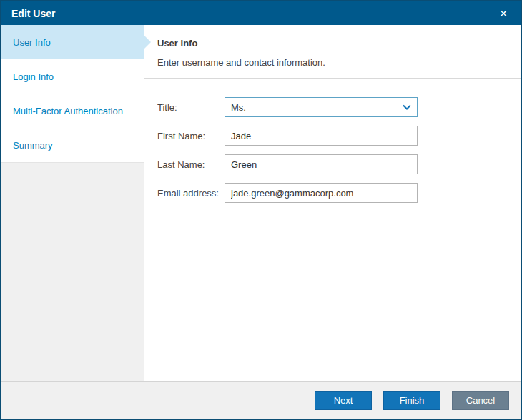 This screenshot has height=420, width=522. What do you see at coordinates (333, 193) in the screenshot?
I see `form-row-email: Email address:` at bounding box center [333, 193].